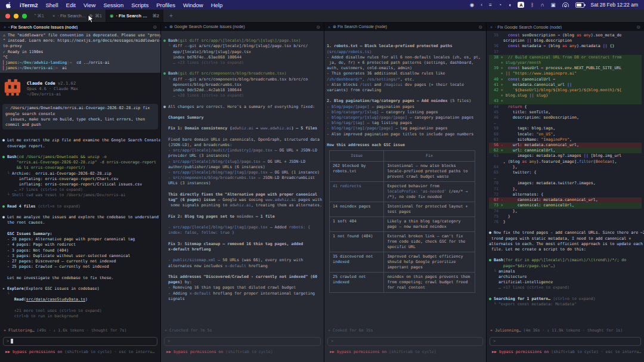 The width and height of the screenshot is (644, 362). Describe the element at coordinates (89, 5) in the screenshot. I see `menu-item-view: View` at that location.